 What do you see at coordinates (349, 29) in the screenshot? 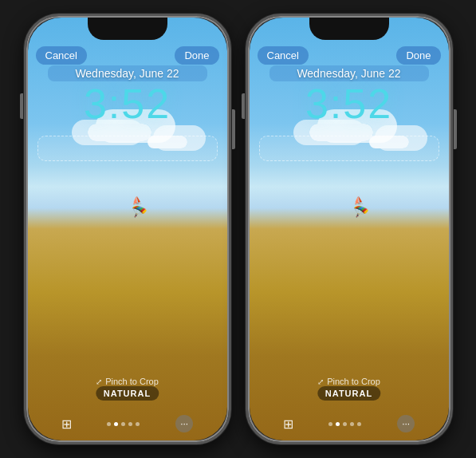
I see `notch-right` at bounding box center [349, 29].